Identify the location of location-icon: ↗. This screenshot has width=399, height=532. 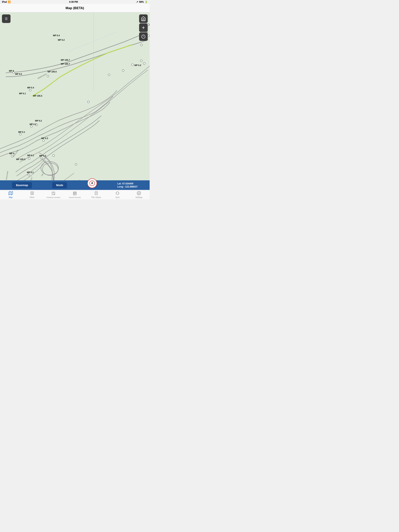
(137, 2).